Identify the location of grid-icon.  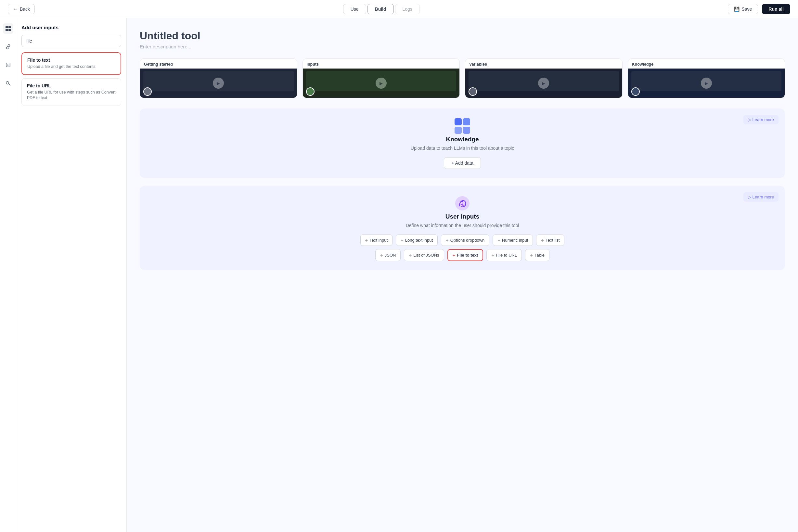
(8, 28).